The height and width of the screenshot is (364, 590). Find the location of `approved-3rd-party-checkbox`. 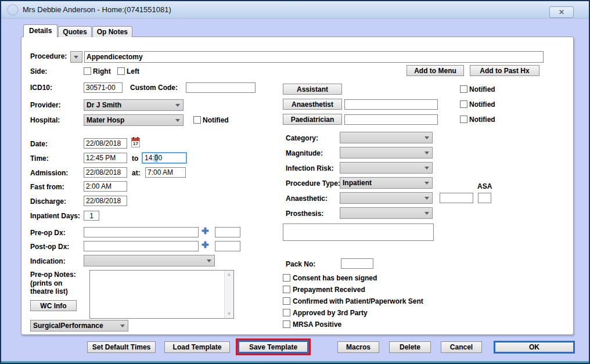

approved-3rd-party-checkbox is located at coordinates (287, 312).